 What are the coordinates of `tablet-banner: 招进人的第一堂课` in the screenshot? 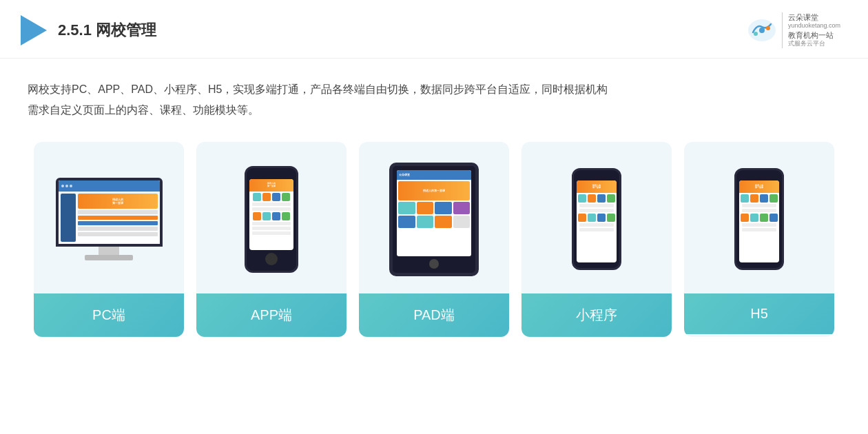 It's located at (434, 191).